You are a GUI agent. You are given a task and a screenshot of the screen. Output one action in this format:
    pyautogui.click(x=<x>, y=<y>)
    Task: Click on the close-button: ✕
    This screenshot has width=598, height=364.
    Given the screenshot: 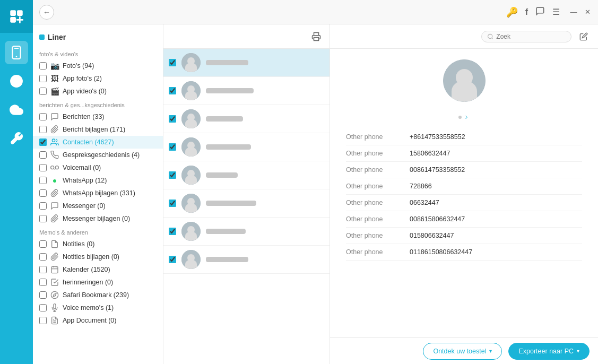 What is the action you would take?
    pyautogui.click(x=587, y=12)
    